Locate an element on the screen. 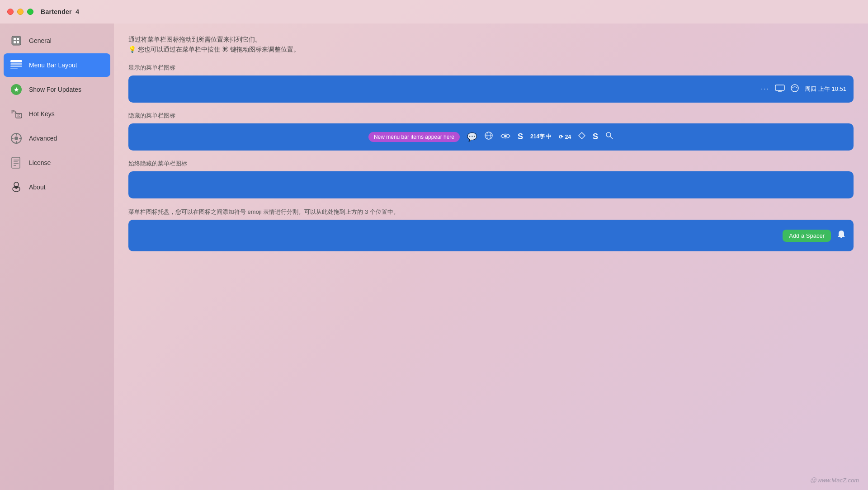  sidebar-item-general-label: General is located at coordinates (40, 41).